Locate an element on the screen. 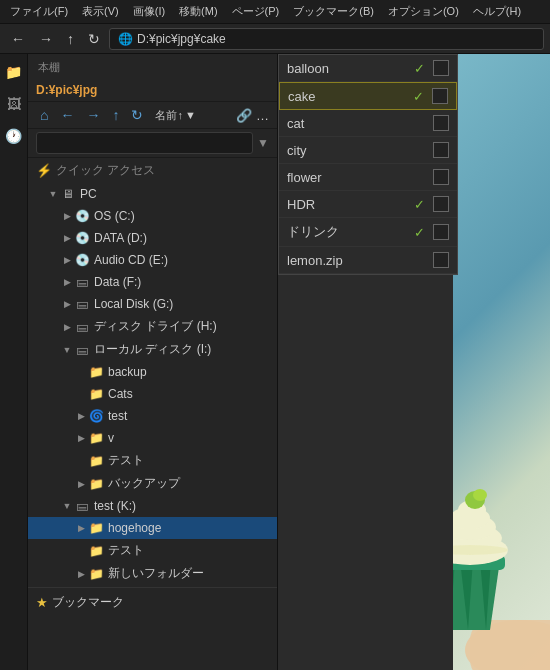 The height and width of the screenshot is (670, 550). folder-name-hdr: HDR is located at coordinates (346, 204).